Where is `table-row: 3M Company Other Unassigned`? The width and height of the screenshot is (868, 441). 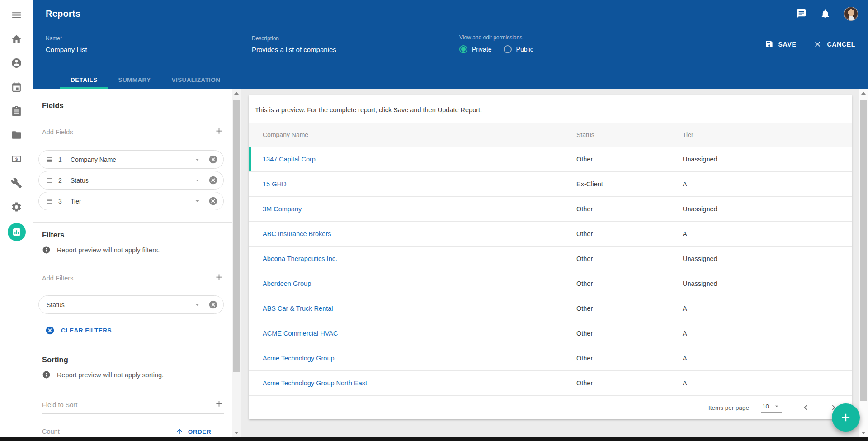
table-row: 3M Company Other Unassigned is located at coordinates (551, 209).